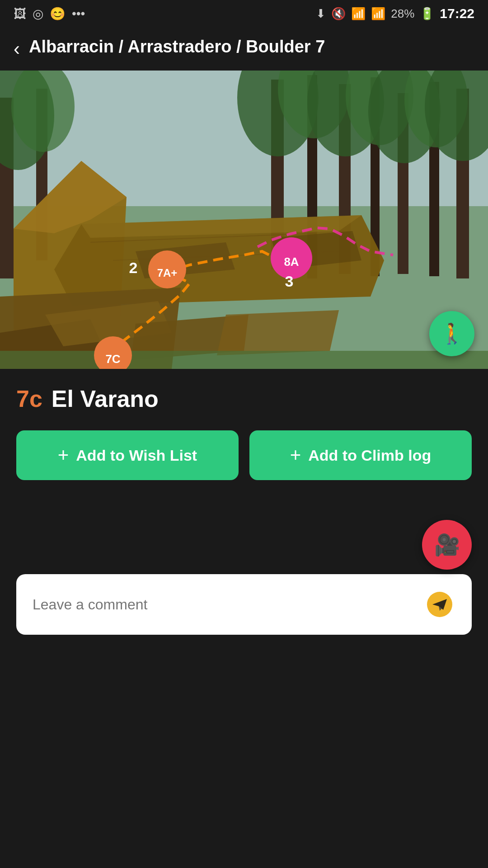 The height and width of the screenshot is (868, 488). Describe the element at coordinates (452, 334) in the screenshot. I see `walk-icon: 🚶` at that location.